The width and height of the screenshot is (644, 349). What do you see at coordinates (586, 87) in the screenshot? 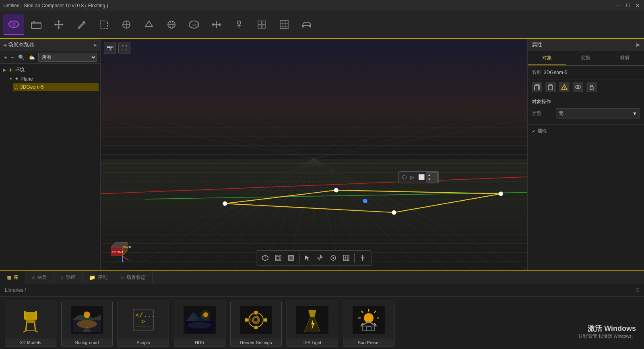
I see `object-actions-row: !` at bounding box center [586, 87].